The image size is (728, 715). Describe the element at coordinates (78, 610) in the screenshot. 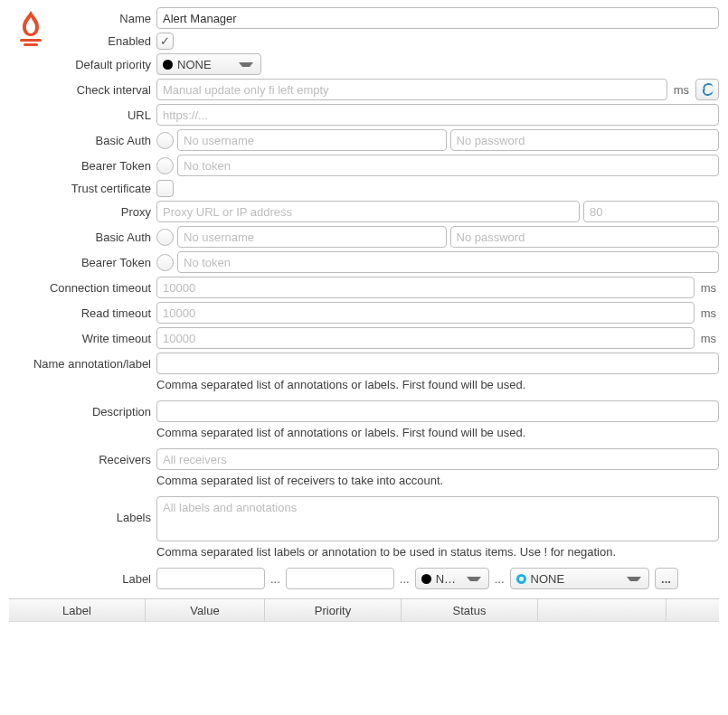

I see `col-label: Label` at that location.